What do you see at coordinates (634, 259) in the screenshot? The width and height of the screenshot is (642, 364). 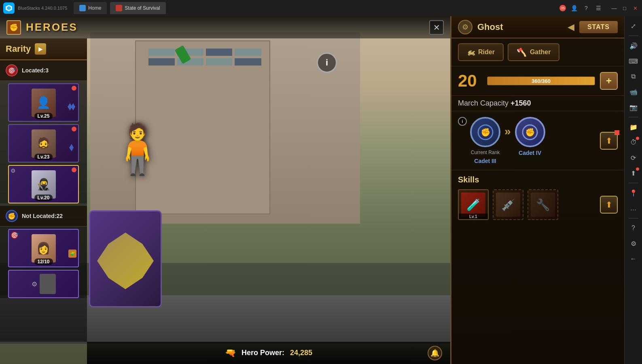 I see `back-icon: ←` at bounding box center [634, 259].